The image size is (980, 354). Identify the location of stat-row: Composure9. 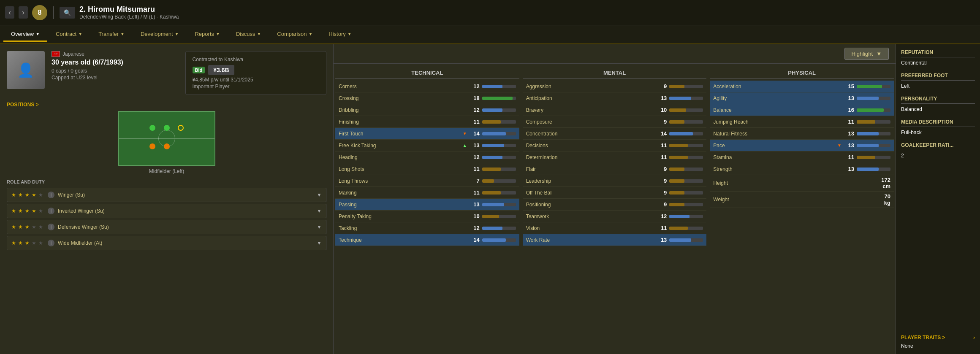
(615, 122).